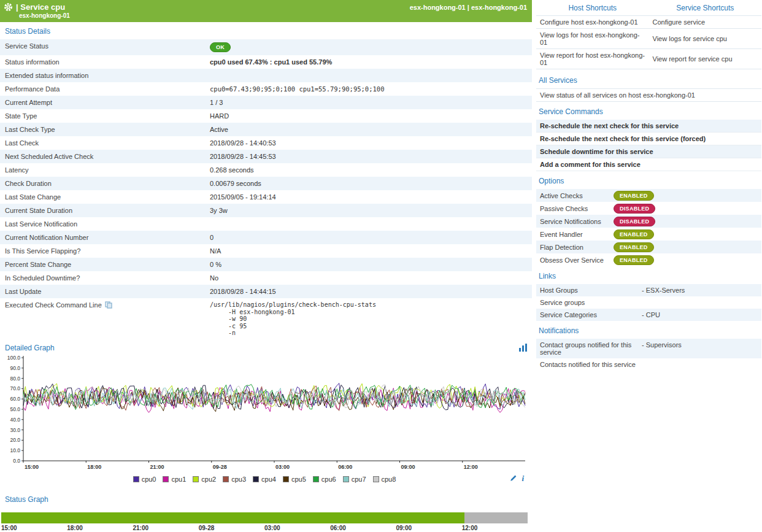 The height and width of the screenshot is (532, 762). Describe the element at coordinates (649, 180) in the screenshot. I see `options-title: Options` at that location.